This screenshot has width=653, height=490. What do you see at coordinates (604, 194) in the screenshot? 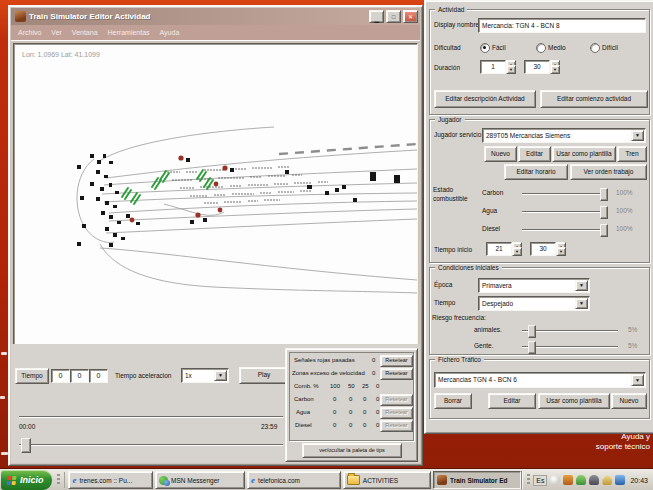
I see `carbon-slider-thumb` at bounding box center [604, 194].